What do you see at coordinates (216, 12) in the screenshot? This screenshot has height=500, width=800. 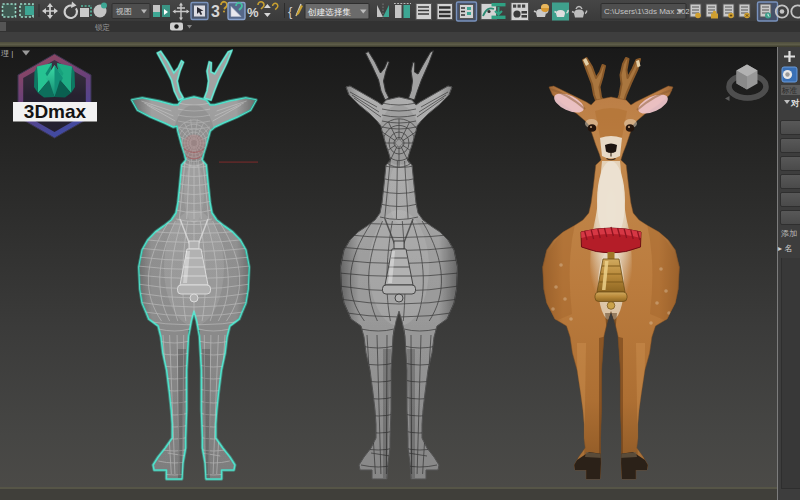 I see `svg-text: 3` at bounding box center [216, 12].